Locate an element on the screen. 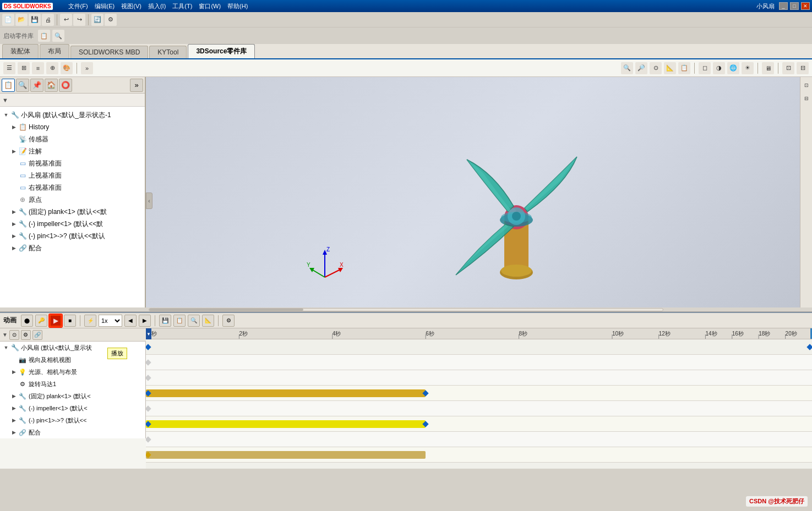 This screenshot has height=511, width=812. anim-filter-btn-2: ⚙ is located at coordinates (26, 335).